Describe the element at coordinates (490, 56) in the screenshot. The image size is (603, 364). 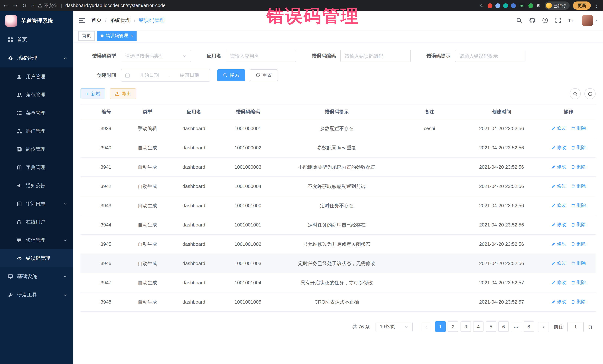
I see `error-hint-input` at that location.